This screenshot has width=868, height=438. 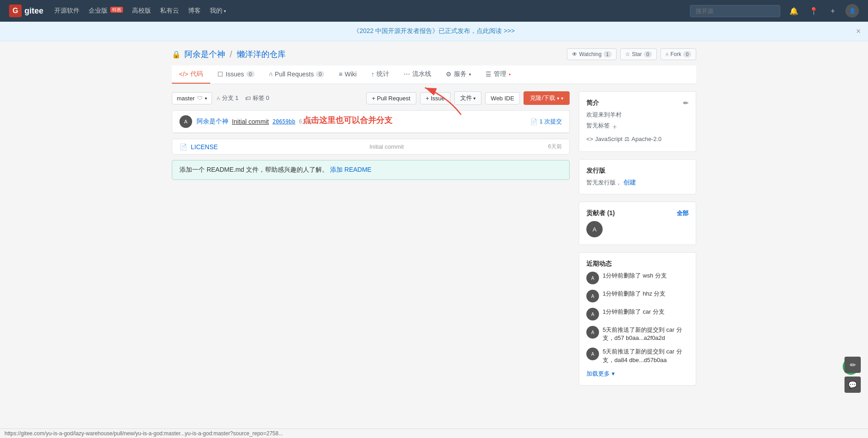 I want to click on watching-count: 1, so click(x=608, y=54).